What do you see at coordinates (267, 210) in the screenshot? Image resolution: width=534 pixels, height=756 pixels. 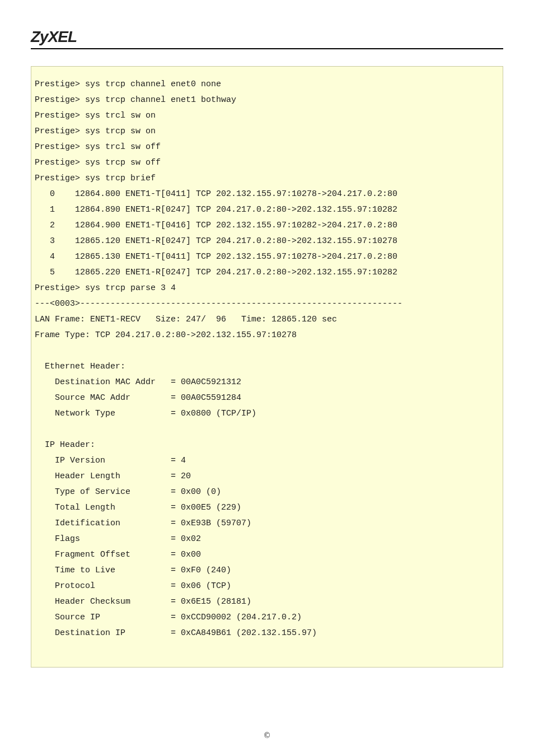 I see `terminal-line: 1 12864.890 ENET1-R[0247] TCP 204.217.0.…` at bounding box center [267, 210].